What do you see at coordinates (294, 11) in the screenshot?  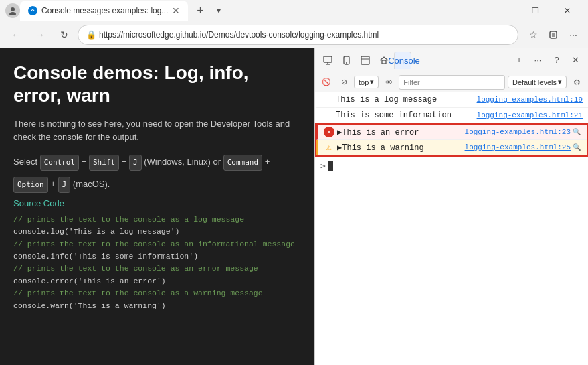 I see `title-bar: Console messages examples: log... ✕ + ▾ …` at bounding box center [294, 11].